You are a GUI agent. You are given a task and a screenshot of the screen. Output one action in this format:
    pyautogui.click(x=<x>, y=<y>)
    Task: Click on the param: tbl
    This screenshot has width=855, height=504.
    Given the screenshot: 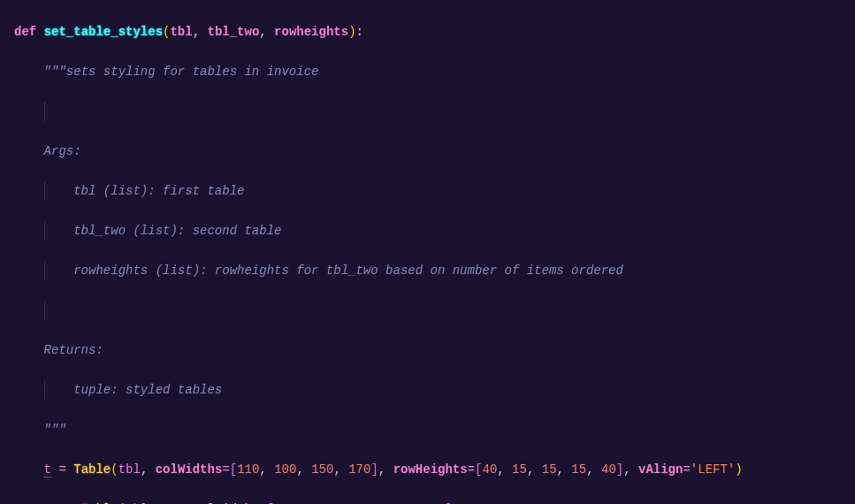 What is the action you would take?
    pyautogui.click(x=180, y=32)
    